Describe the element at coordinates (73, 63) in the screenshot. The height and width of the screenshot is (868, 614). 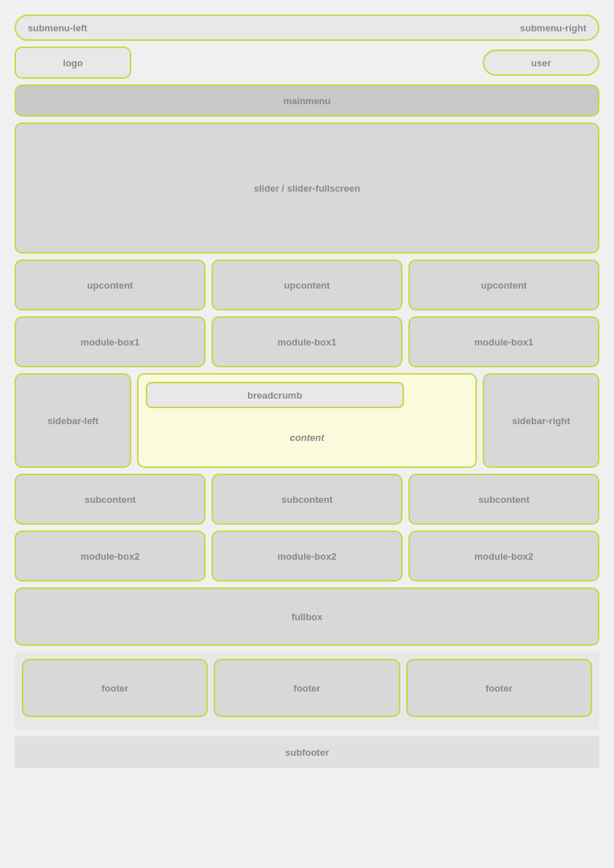
I see `logo-box: logo` at that location.